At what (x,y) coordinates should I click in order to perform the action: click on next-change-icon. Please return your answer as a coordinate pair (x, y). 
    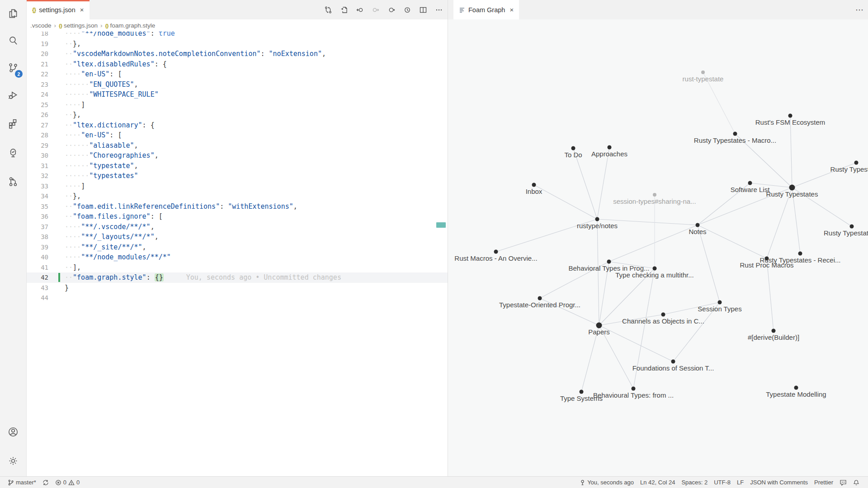
    Looking at the image, I should click on (376, 10).